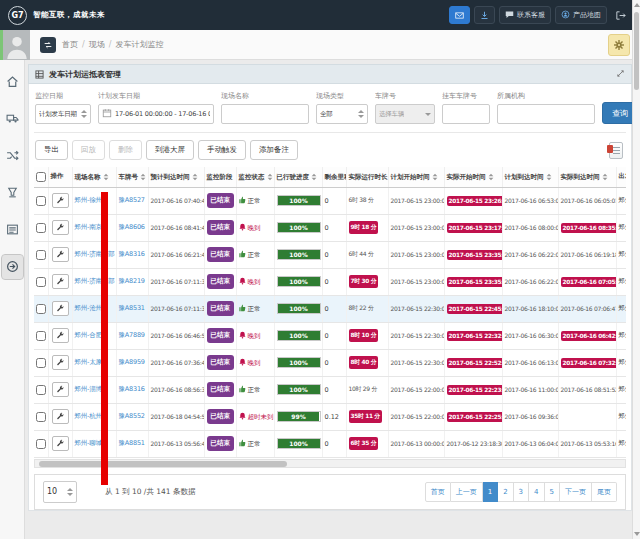 Image resolution: width=640 pixels, height=539 pixels. Describe the element at coordinates (220, 177) in the screenshot. I see `column-header-stage: 监控阶段` at that location.